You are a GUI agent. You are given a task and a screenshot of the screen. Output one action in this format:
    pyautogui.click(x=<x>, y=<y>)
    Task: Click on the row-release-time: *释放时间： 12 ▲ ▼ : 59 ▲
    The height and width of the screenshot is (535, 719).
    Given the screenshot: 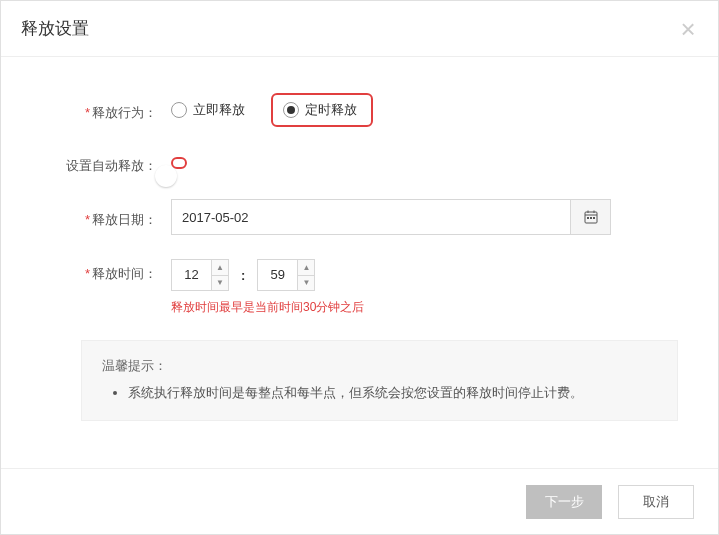 What is the action you would take?
    pyautogui.click(x=360, y=288)
    